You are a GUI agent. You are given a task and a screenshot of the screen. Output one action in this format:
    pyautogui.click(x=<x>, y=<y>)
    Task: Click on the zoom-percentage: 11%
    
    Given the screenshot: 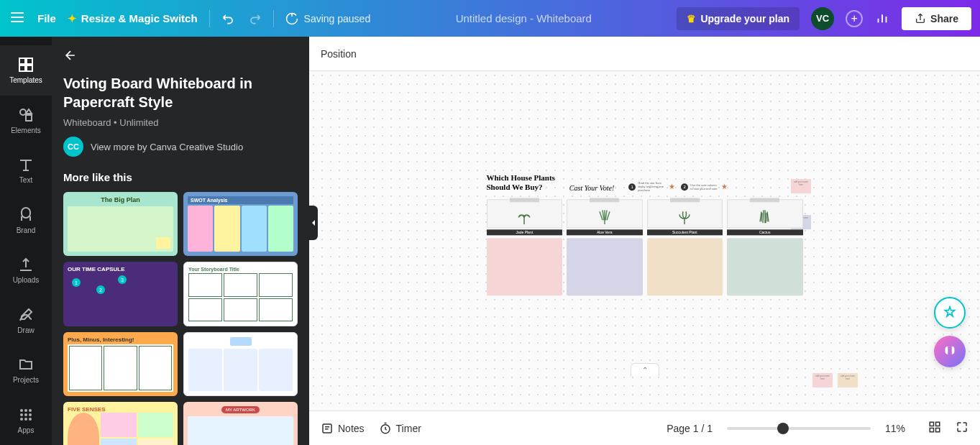 What is the action you would take?
    pyautogui.click(x=899, y=428)
    